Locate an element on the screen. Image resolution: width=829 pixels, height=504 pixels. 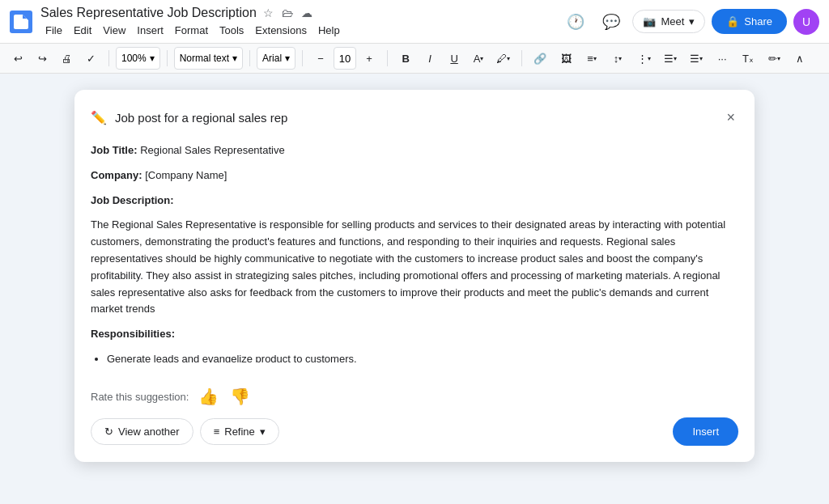
menu-bar: File Edit View Insert Format Tools Exten… is located at coordinates (296, 31).